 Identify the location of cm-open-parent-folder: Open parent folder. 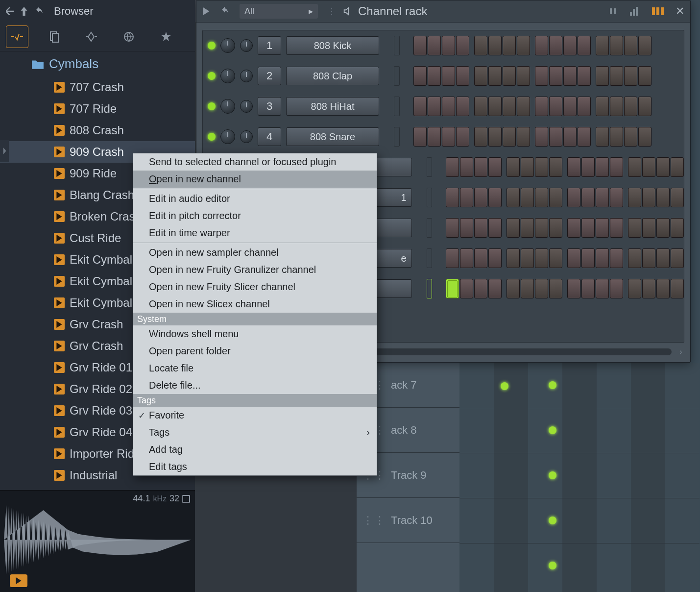
(255, 351).